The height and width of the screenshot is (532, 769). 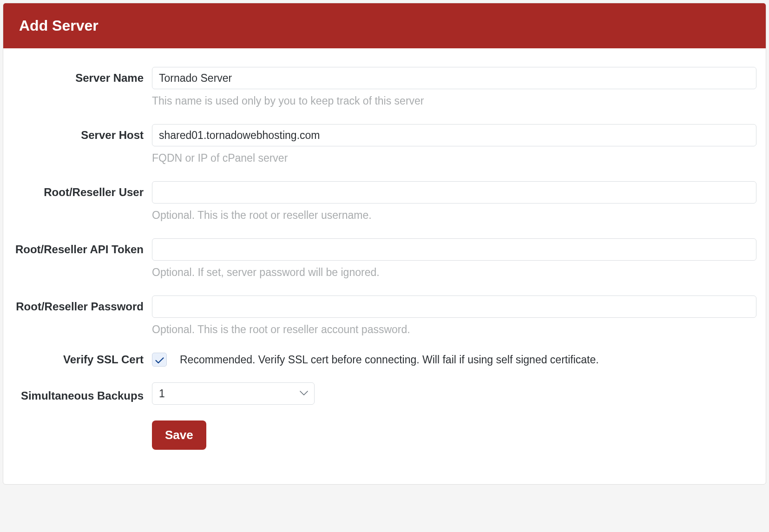 I want to click on row-server-host: Server Host FQDN or IP of cPanel server, so click(x=385, y=145).